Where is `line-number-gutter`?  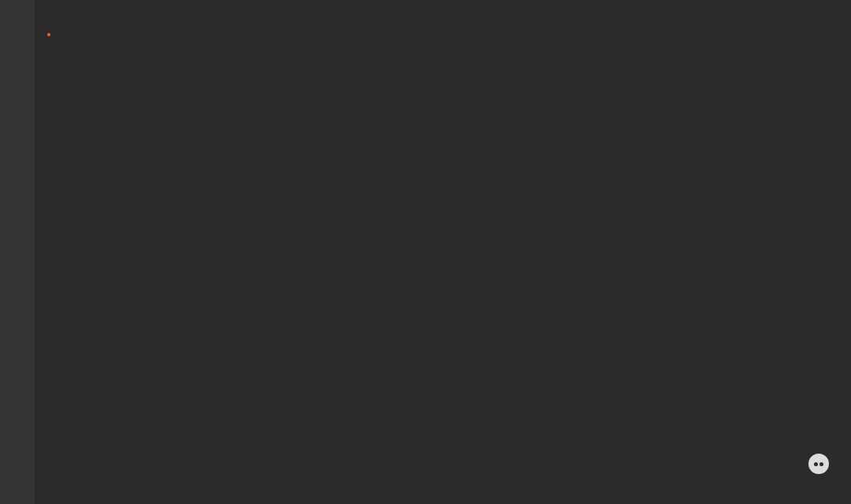
line-number-gutter is located at coordinates (17, 252).